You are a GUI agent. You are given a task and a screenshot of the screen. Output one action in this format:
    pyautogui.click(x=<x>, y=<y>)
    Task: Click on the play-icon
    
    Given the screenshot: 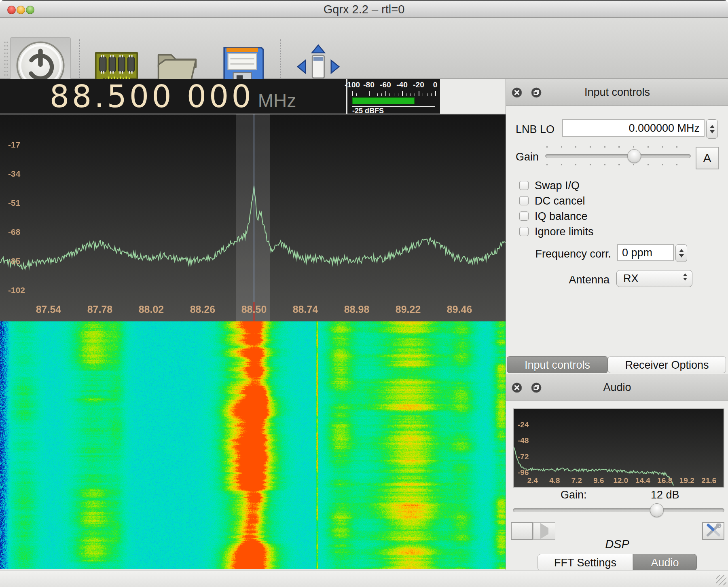 What is the action you would take?
    pyautogui.click(x=544, y=531)
    